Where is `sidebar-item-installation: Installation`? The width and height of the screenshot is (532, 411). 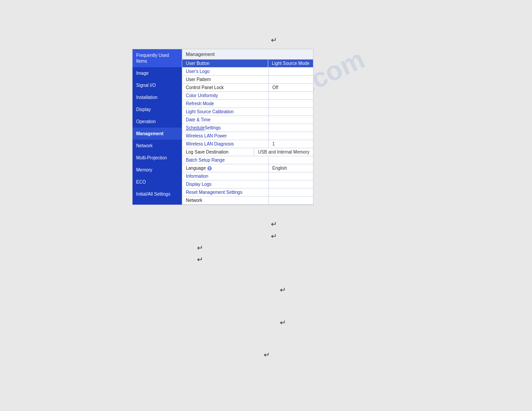
sidebar-item-installation: Installation is located at coordinates (157, 98).